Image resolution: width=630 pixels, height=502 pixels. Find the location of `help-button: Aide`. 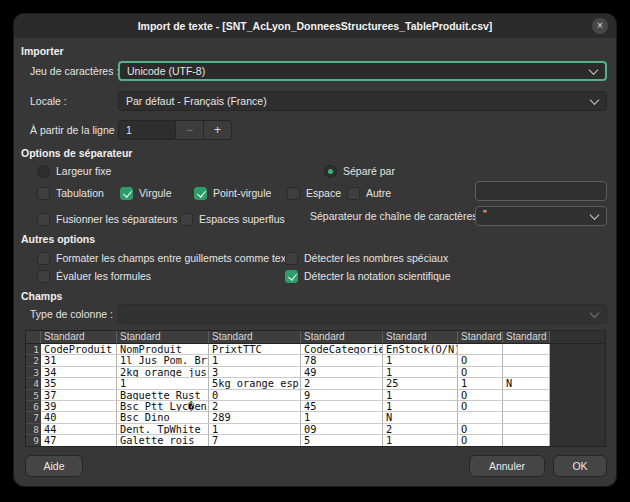

help-button: Aide is located at coordinates (54, 466).